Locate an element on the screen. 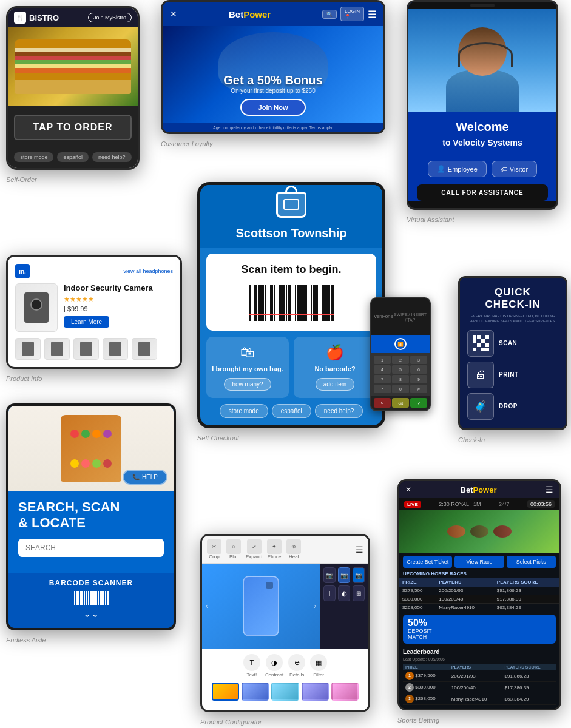 This screenshot has width=571, height=728. learn-more-button: Learn More is located at coordinates (86, 322).